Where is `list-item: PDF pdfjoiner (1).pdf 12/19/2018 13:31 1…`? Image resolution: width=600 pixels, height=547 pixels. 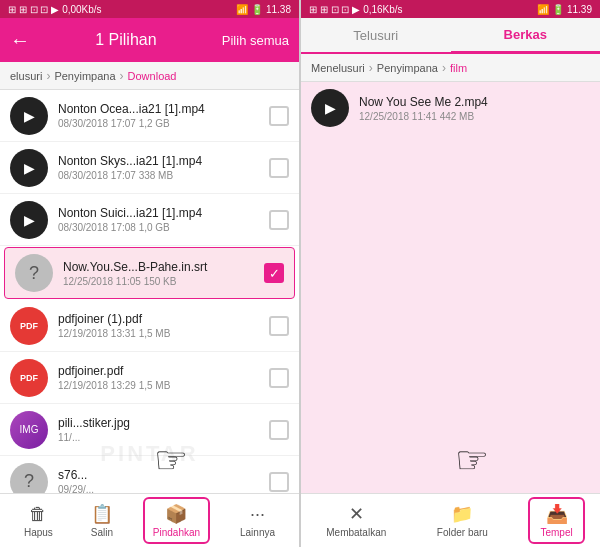
list-item: PDF pdfjoiner (1).pdf 12/19/2018 13:31 1… is located at coordinates (150, 326).